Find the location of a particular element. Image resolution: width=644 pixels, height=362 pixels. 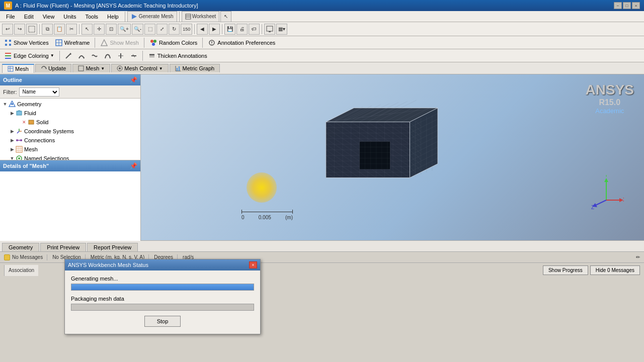

mesh-status-dialog: ANSYS Workbench Mesh Status × Generating… is located at coordinates (163, 297).